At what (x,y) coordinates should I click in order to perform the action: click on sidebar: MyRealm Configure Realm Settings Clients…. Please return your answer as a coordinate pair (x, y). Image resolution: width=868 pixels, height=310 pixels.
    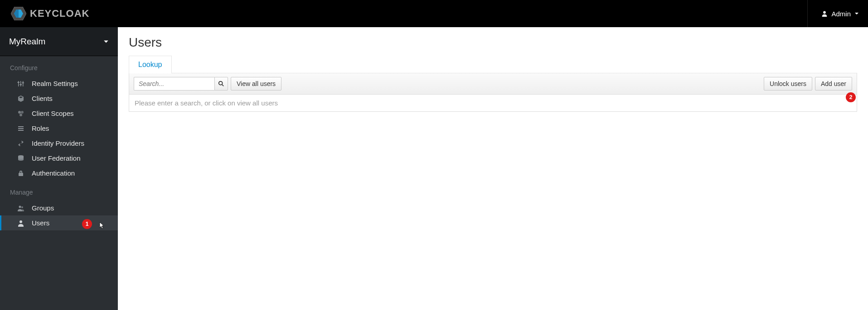
    Looking at the image, I should click on (59, 168).